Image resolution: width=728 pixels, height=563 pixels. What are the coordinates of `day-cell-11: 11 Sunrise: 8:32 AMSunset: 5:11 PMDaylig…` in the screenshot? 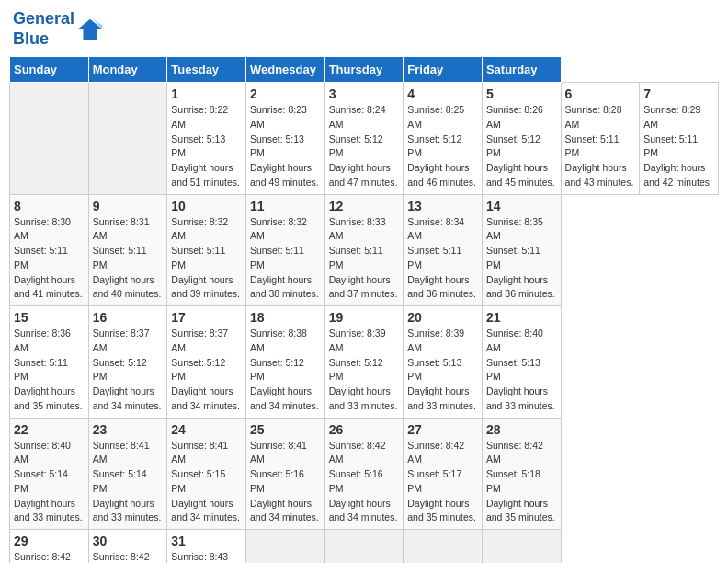 It's located at (285, 250).